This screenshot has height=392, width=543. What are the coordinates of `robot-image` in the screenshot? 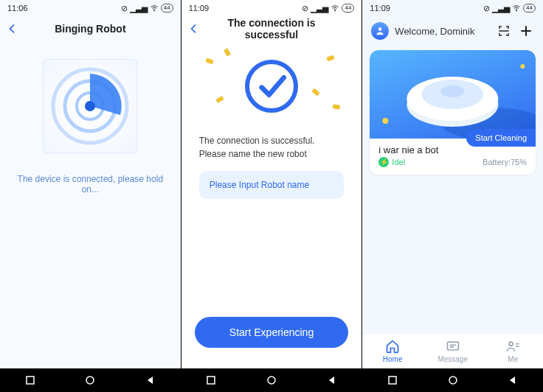 It's located at (453, 94).